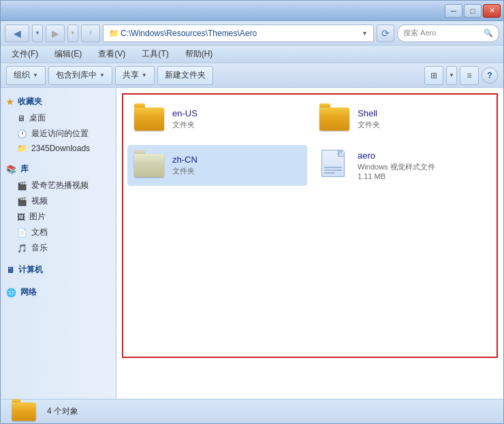 The width and height of the screenshot is (504, 424). What do you see at coordinates (155, 54) in the screenshot?
I see `menu-tools: 工具(T)` at bounding box center [155, 54].